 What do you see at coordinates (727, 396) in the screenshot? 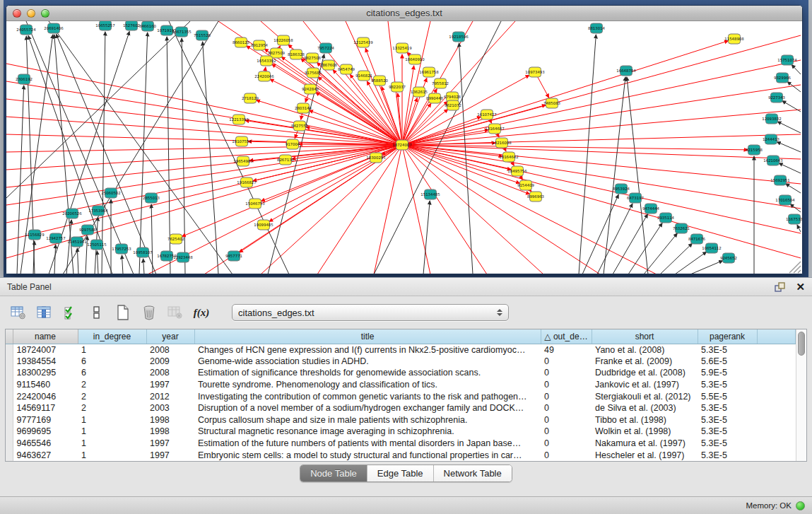
I see `cell-pagerank: 5.5E-5` at bounding box center [727, 396].